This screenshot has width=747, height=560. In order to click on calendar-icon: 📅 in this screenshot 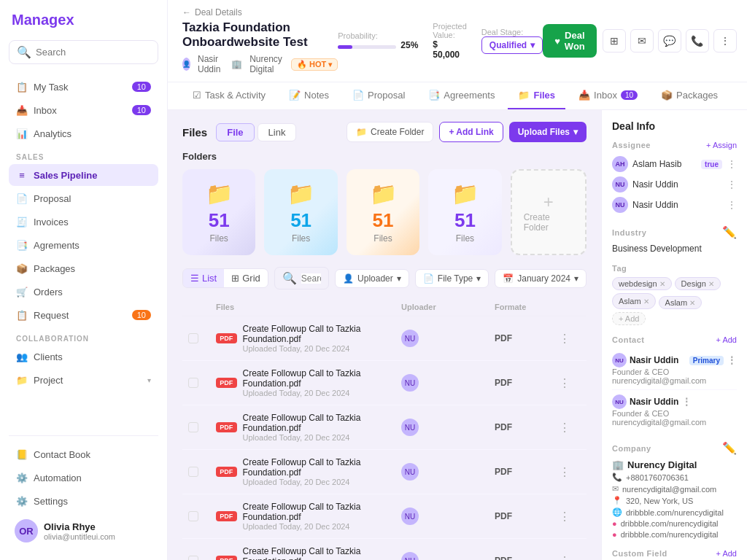, I will do `click(508, 279)`.